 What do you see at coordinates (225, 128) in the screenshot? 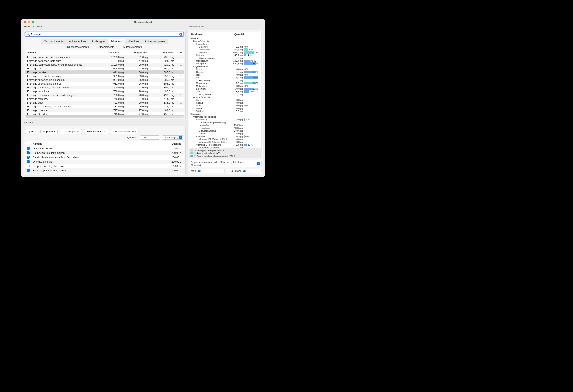
I see `nutrient-row: β-carotène483,5 µg` at bounding box center [225, 128].